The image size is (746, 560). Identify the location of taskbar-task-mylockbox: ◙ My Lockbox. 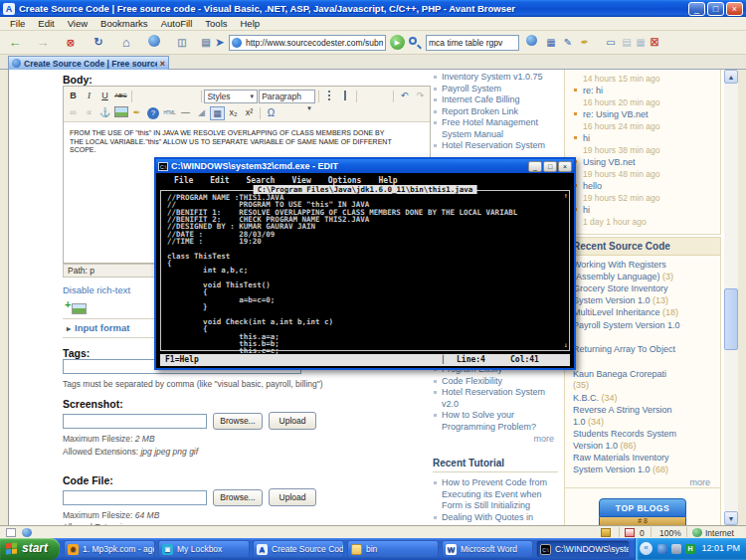
(204, 549).